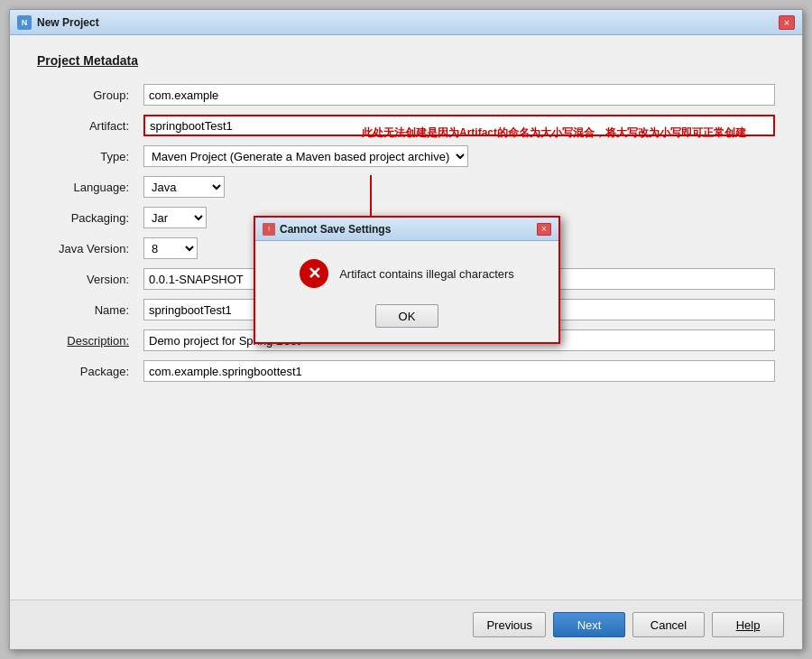 This screenshot has width=812, height=659. I want to click on dialog-body: ✕ Artifact contains illegal characters O…, so click(407, 292).